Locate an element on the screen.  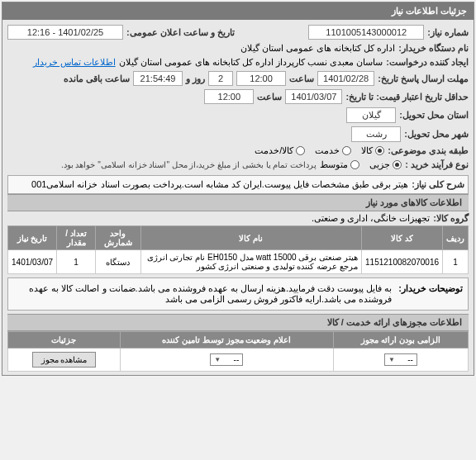
mandatory-select: -- ▼ is located at coordinates (401, 360).